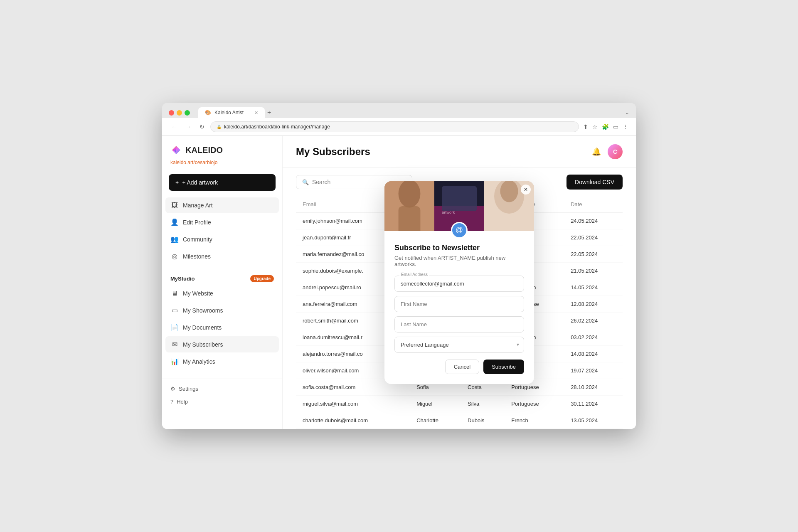 This screenshot has width=798, height=532. I want to click on sidebar-item-my-website-label: My Website, so click(198, 293).